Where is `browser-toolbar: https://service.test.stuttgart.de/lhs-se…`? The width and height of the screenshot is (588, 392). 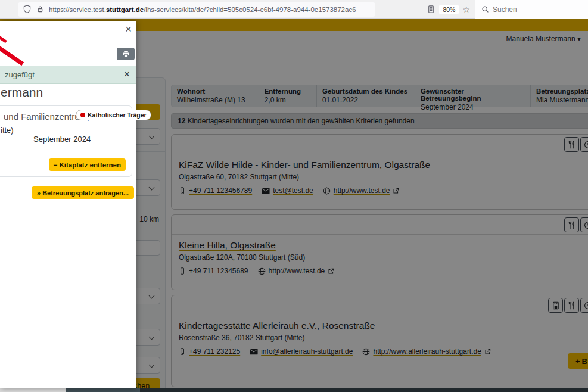
browser-toolbar: https://service.test.stuttgart.de/lhs-se… is located at coordinates (294, 10).